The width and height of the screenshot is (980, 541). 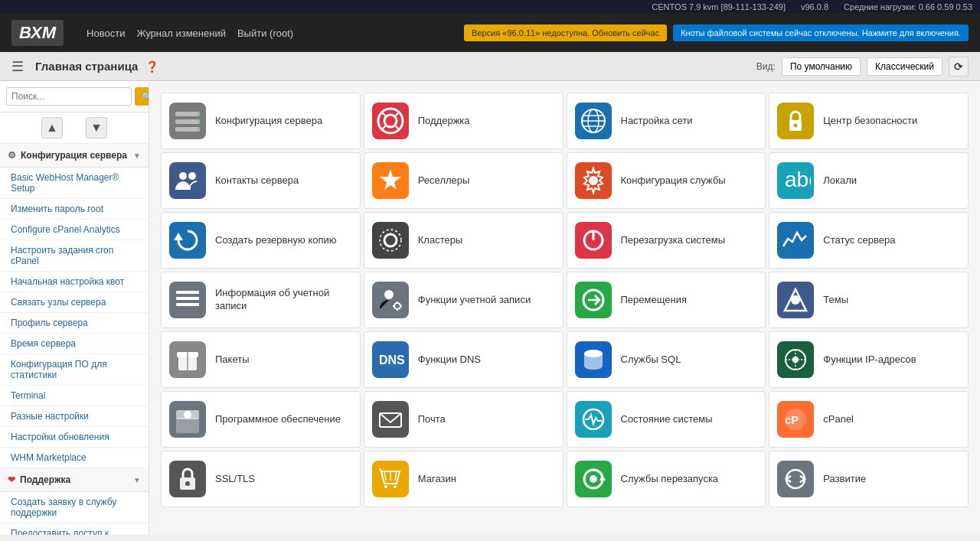 What do you see at coordinates (38, 33) in the screenshot?
I see `logo: ВХМ` at bounding box center [38, 33].